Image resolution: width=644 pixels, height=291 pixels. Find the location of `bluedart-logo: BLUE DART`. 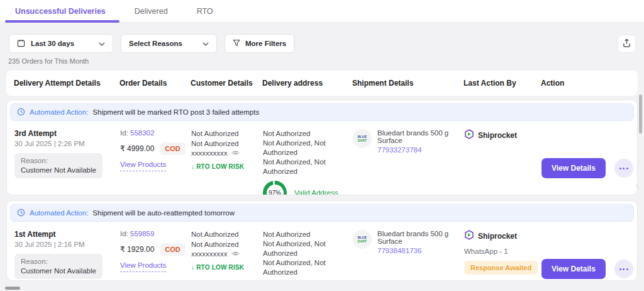

bluedart-logo: BLUE DART is located at coordinates (362, 239).